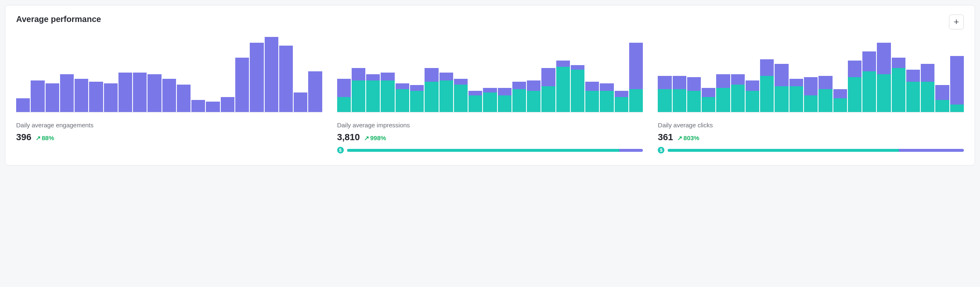  I want to click on metric-line: 3,810↗998%, so click(490, 137).